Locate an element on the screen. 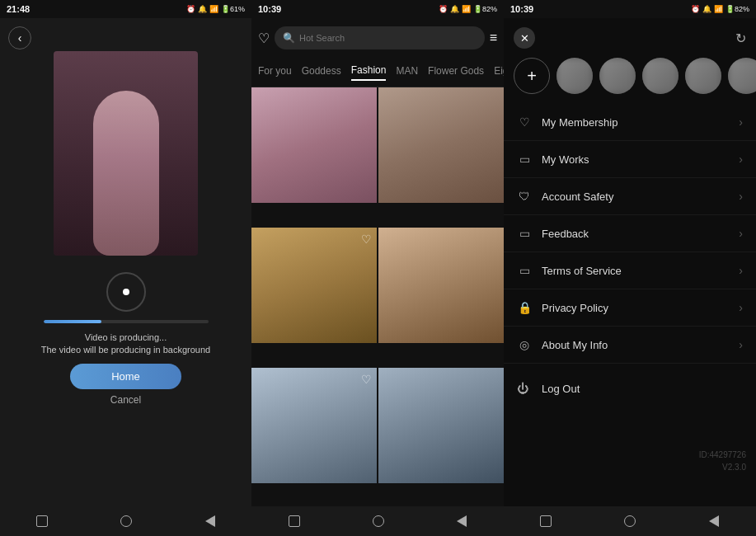 The image size is (756, 536). feed-item-3: ♡ is located at coordinates (314, 285).